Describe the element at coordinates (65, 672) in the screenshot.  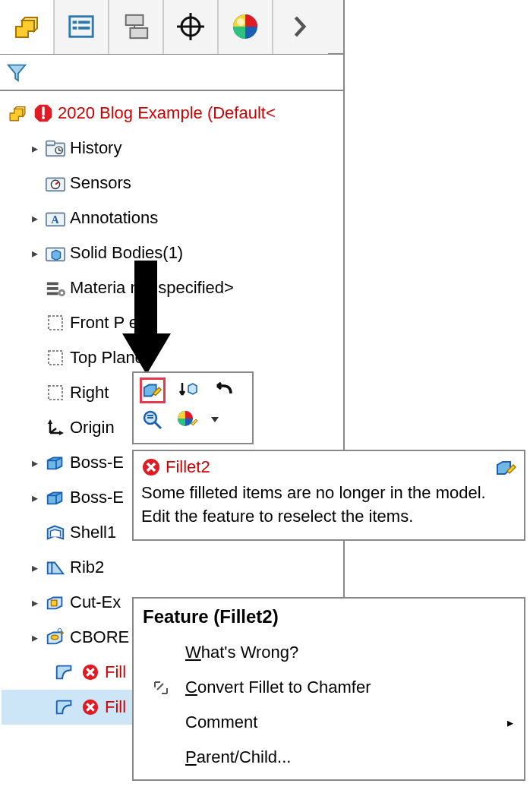
I see `fillet-icon` at that location.